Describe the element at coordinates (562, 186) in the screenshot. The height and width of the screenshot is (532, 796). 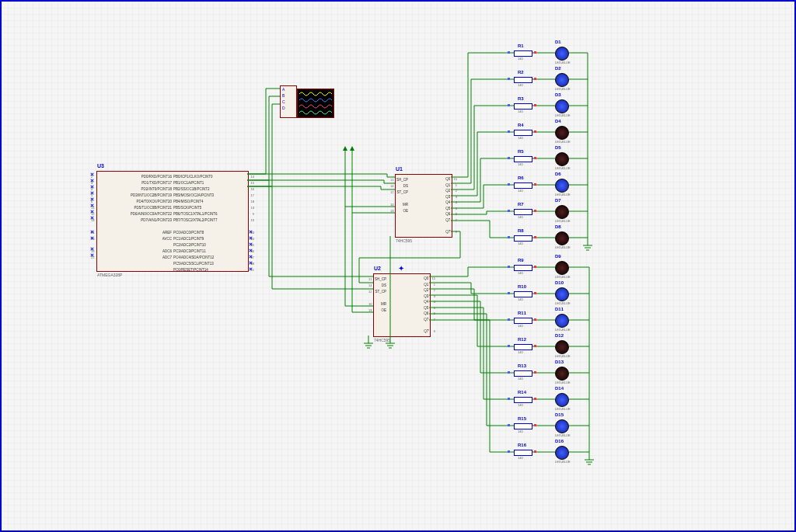
I see `led-D6` at that location.